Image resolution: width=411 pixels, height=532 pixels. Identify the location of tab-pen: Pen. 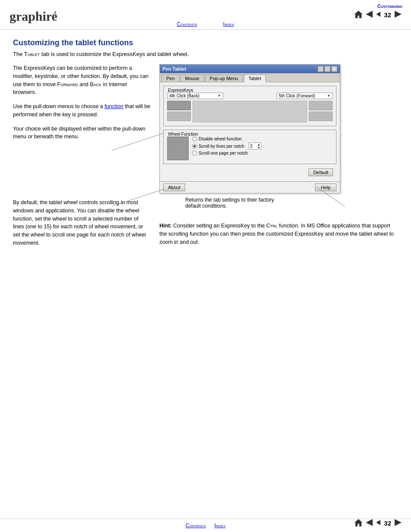
(171, 78).